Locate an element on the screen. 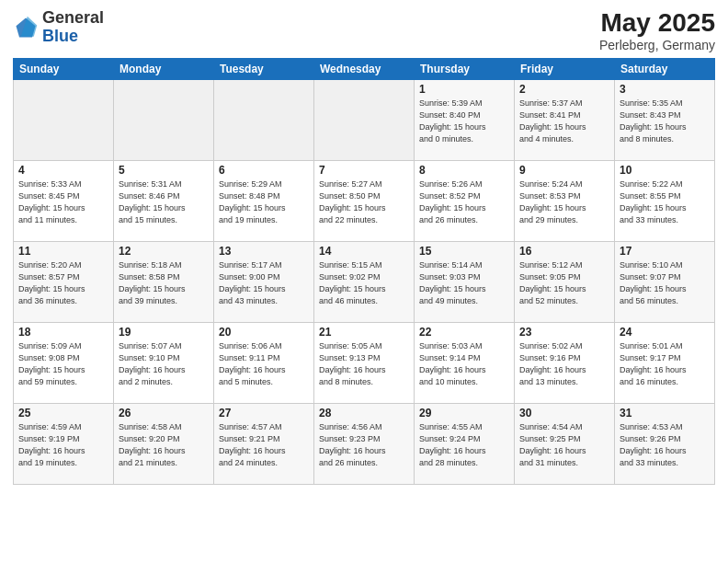 The width and height of the screenshot is (728, 563). day-cell: 13Sunrise: 5:17 AM Sunset: 9:00 PM Dayli… is located at coordinates (265, 282).